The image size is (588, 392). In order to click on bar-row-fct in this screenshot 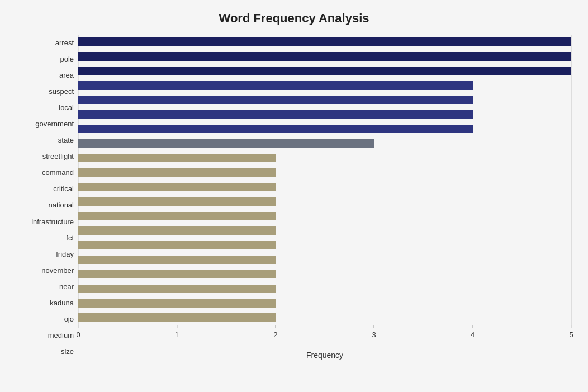, I will do `click(325, 216)`.